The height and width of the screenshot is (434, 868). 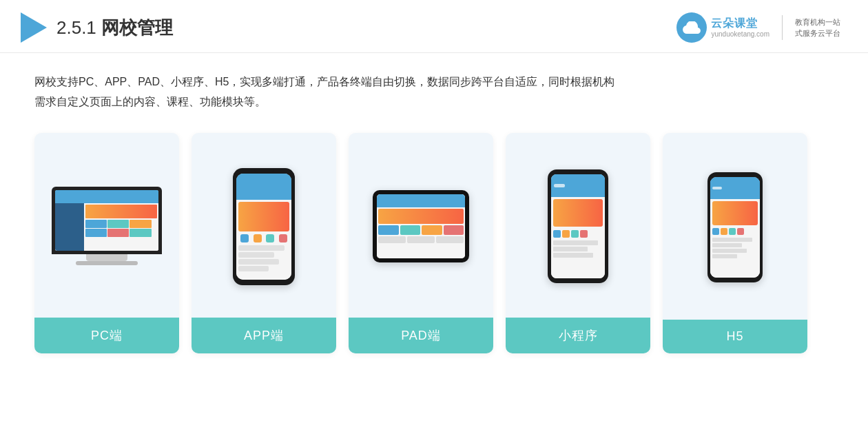 I want to click on description-line2: 需求自定义页面上的内容、课程、功能模块等。, so click(x=434, y=102).